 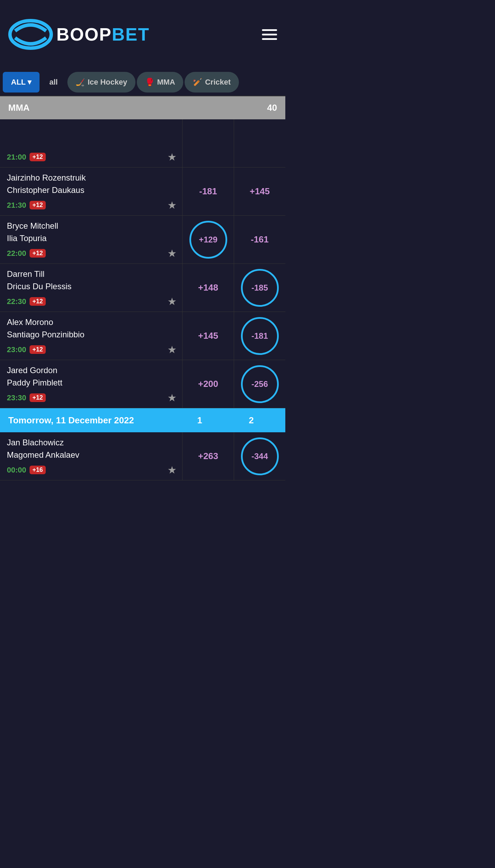 What do you see at coordinates (208, 384) in the screenshot?
I see `odds-cell-1: +200` at bounding box center [208, 384].